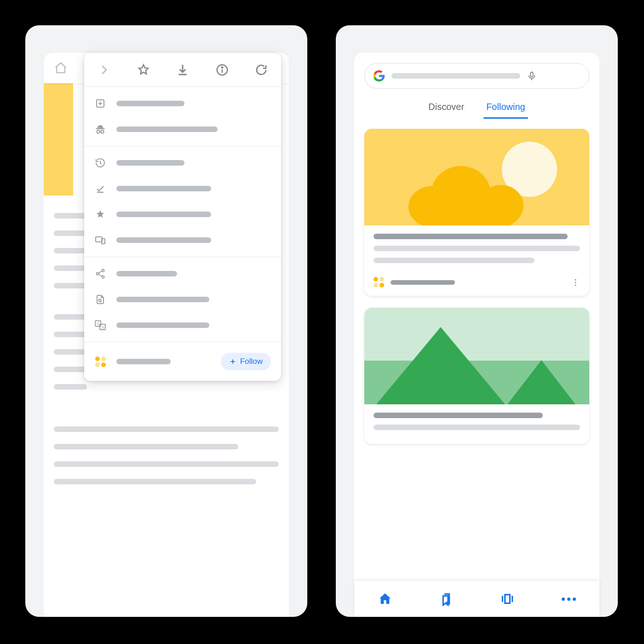 Image resolution: width=644 pixels, height=644 pixels. What do you see at coordinates (104, 70) in the screenshot?
I see `forward-icon` at bounding box center [104, 70].